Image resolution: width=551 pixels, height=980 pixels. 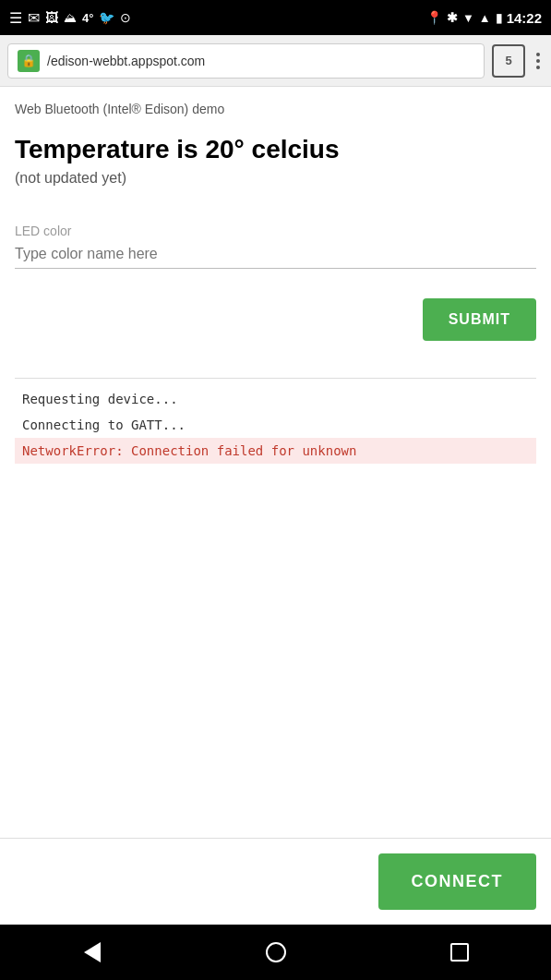 What do you see at coordinates (484, 18) in the screenshot?
I see `status-bar-right: 📍 ✱ ▼ ▲ ▮ 14:22` at bounding box center [484, 18].